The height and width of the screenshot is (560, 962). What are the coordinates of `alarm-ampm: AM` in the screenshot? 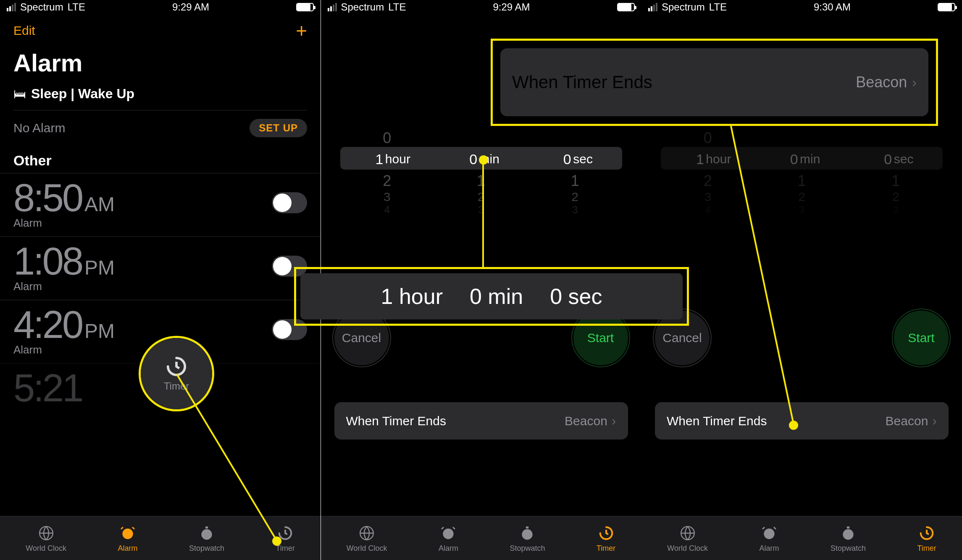 It's located at (100, 204).